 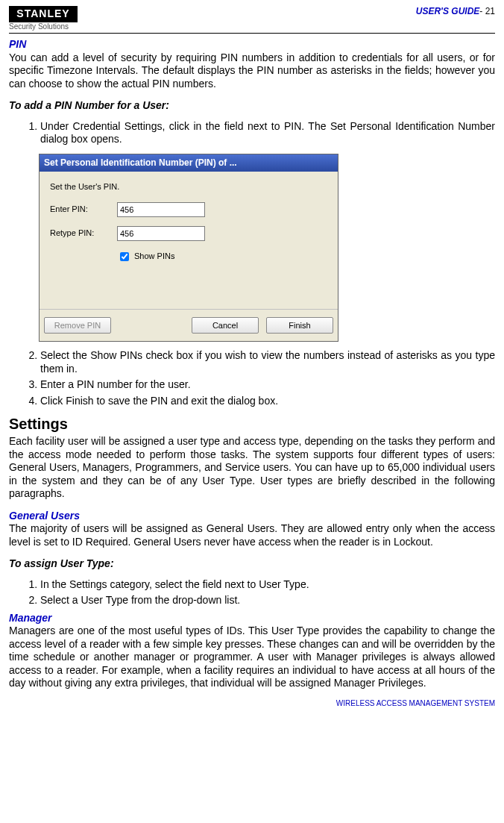 I want to click on settings-intro: Each facility user will be assigned a us…, so click(x=252, y=468).